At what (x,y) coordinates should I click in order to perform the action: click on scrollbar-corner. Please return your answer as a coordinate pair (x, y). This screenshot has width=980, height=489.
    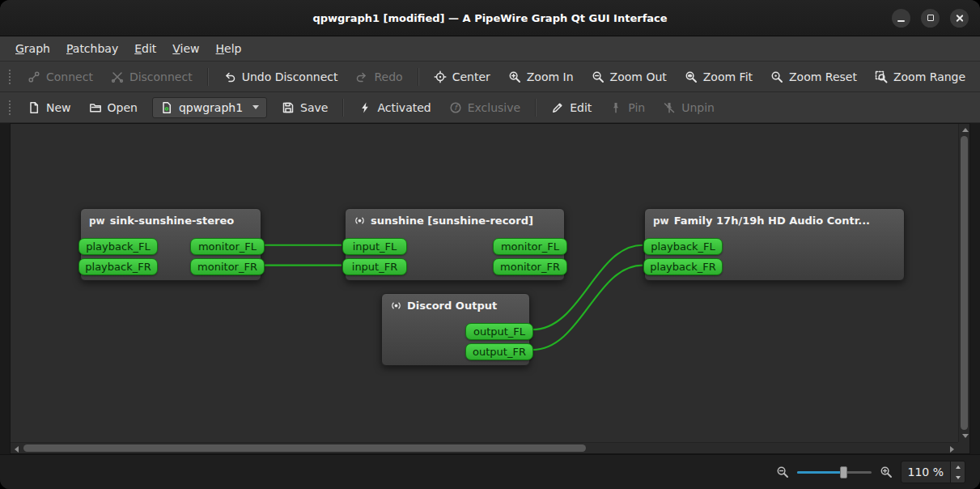
    Looking at the image, I should click on (964, 448).